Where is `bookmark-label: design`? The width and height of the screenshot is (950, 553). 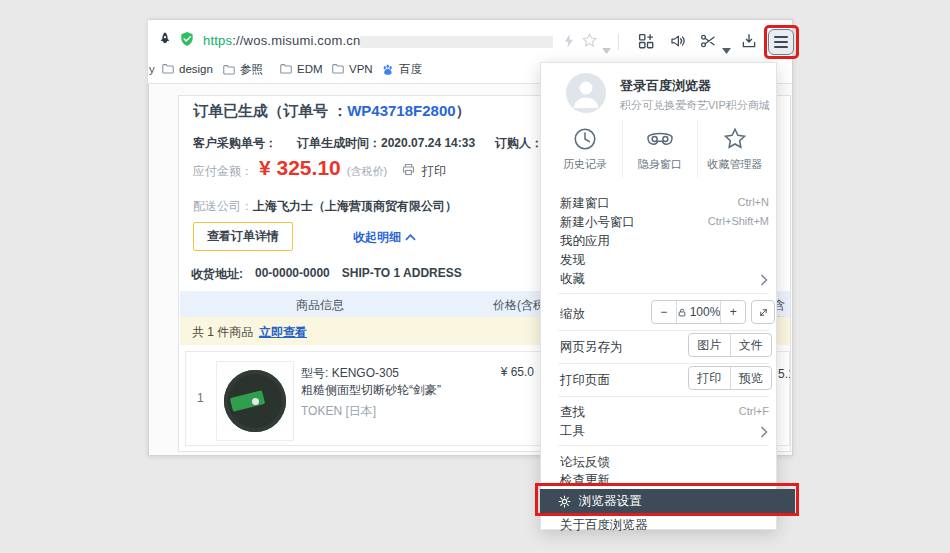 bookmark-label: design is located at coordinates (196, 69).